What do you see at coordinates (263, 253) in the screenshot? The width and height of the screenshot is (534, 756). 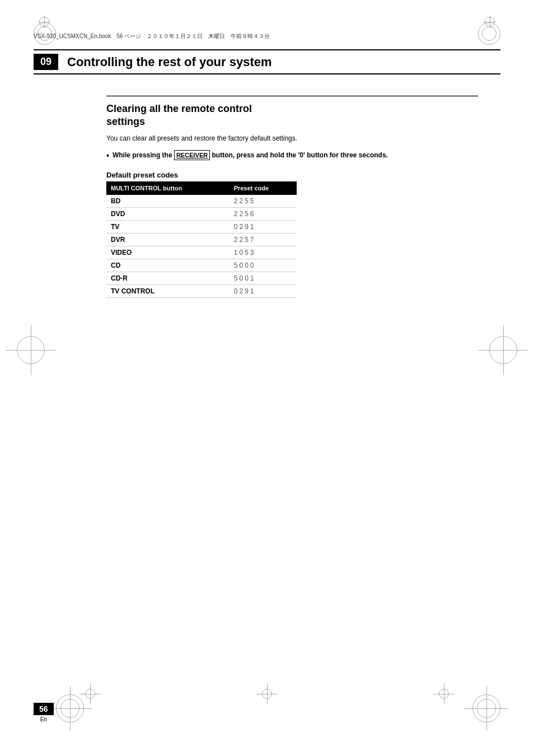 I see `table-cell-code: 1053` at bounding box center [263, 253].